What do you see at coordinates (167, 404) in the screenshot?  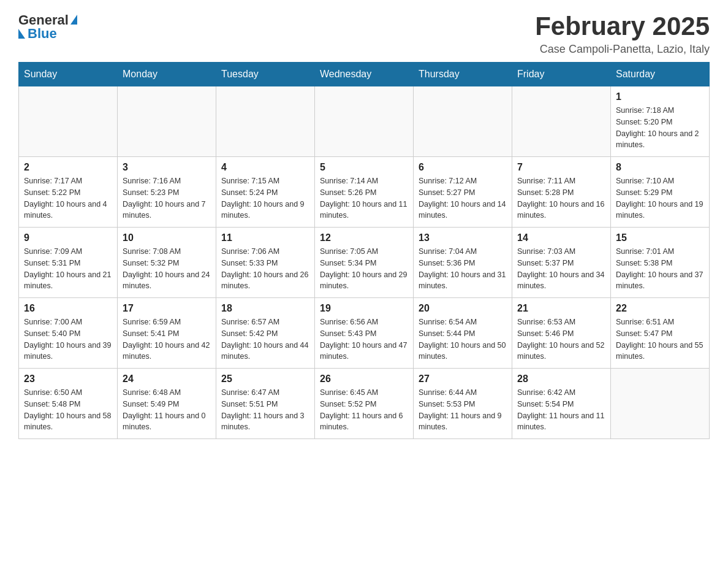 I see `calendar-cell: 24Sunrise: 6:48 AM Sunset: 5:49 PM Dayli…` at bounding box center [167, 404].